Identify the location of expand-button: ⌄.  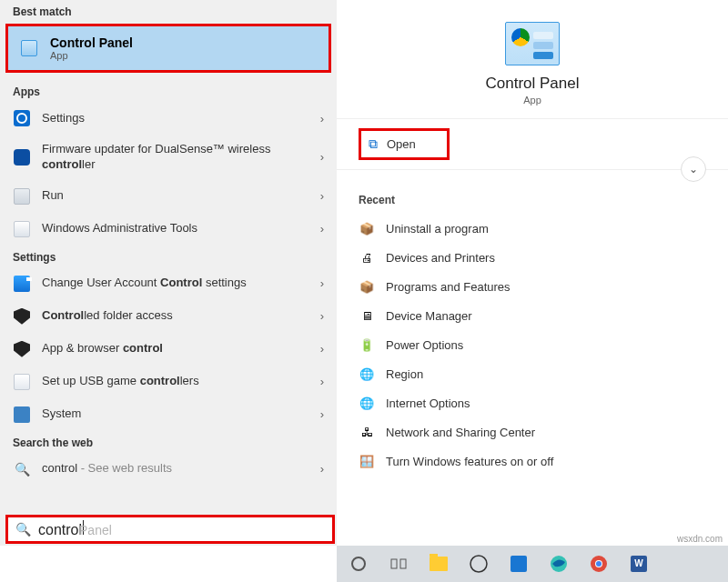
(693, 169).